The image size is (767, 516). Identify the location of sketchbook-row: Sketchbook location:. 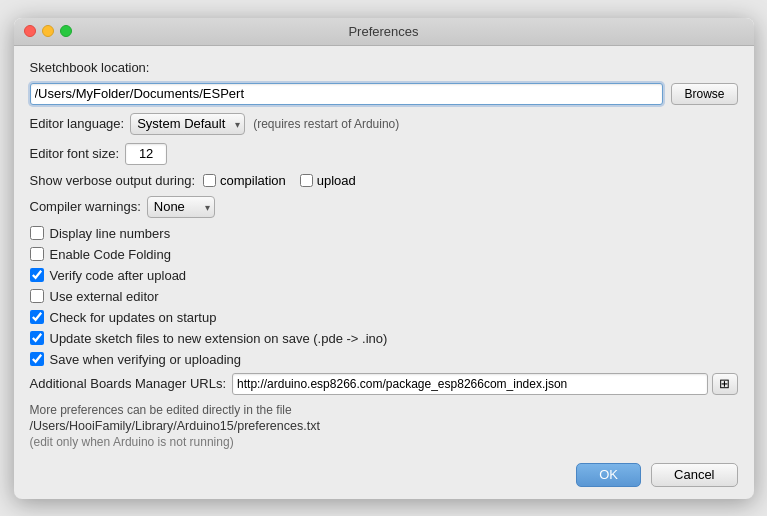
(384, 68).